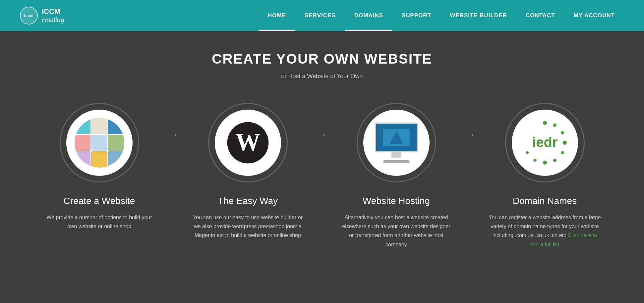 This screenshot has width=644, height=303. What do you see at coordinates (248, 172) in the screenshot?
I see `card-easy-way: W The Easy Way You can use our easy to u…` at bounding box center [248, 172].